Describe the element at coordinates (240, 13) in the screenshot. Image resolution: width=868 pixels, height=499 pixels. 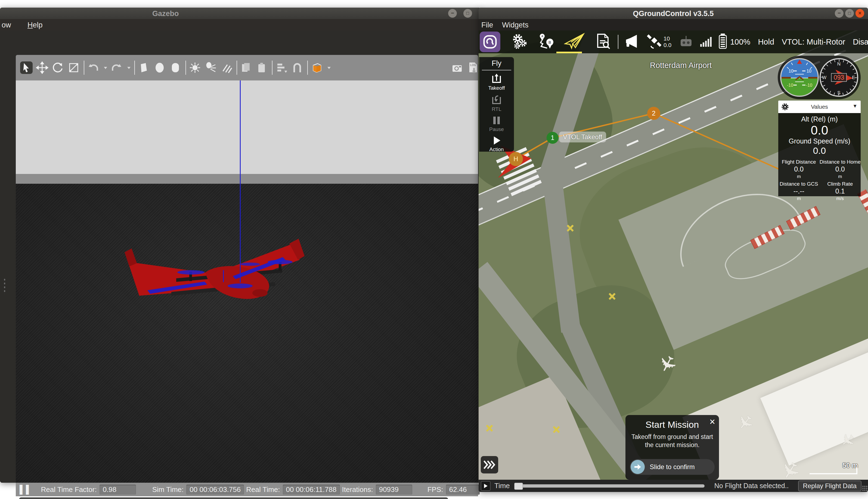
I see `gazebo-titlebar: Gazebo − □` at that location.